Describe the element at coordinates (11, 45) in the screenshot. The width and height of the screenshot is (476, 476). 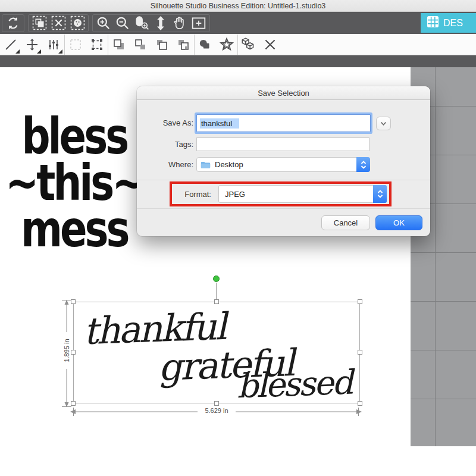
I see `line-tool-icon` at that location.